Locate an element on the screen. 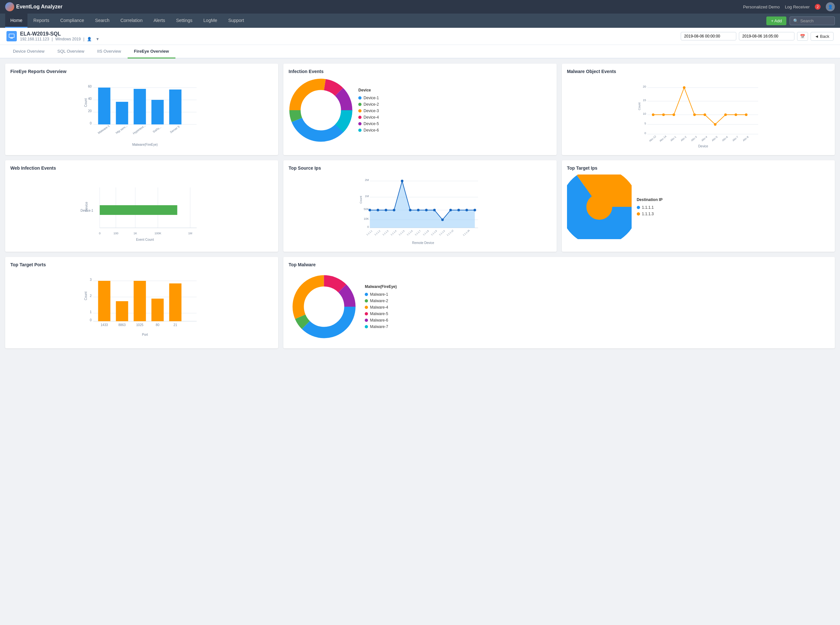 Image resolution: width=840 pixels, height=625 pixels. web-infection-card: Web Infection Events Device 0 100 1K 100… is located at coordinates (141, 206).